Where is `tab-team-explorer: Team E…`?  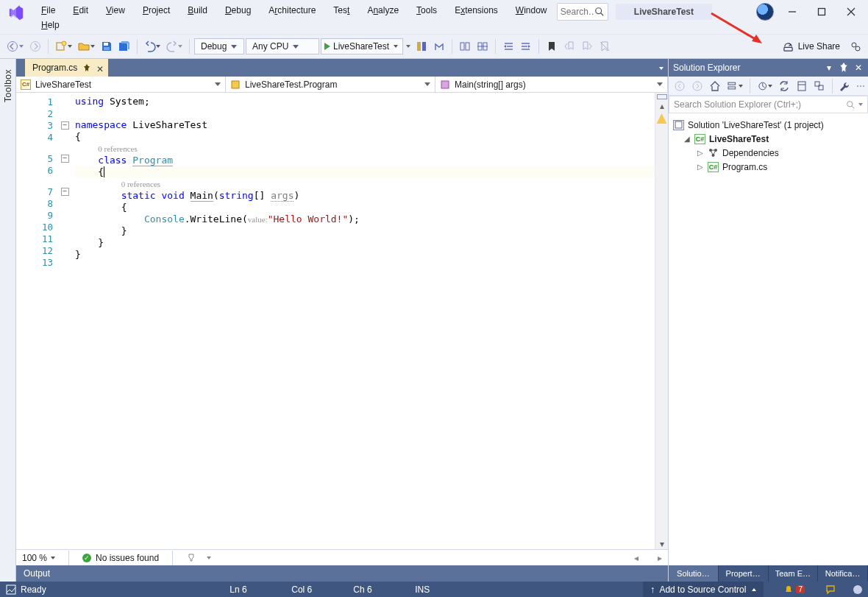 tab-team-explorer: Team E… is located at coordinates (794, 573).